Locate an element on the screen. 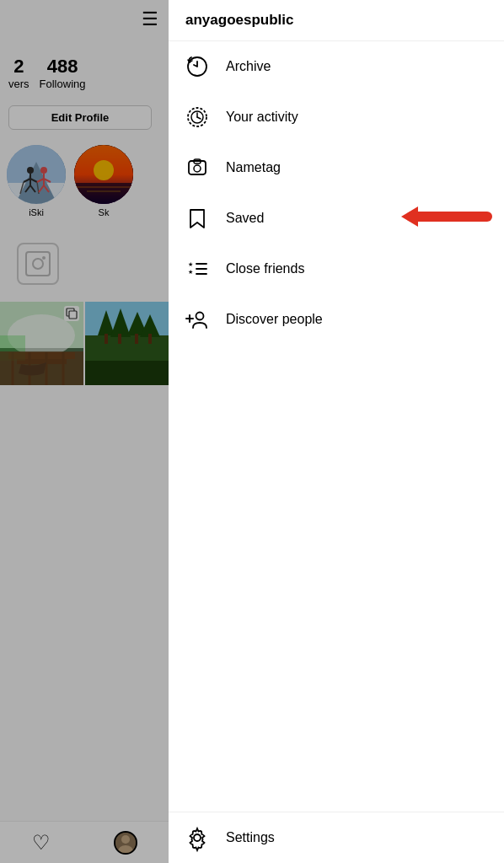  menu-item-saved: Saved is located at coordinates (336, 218).